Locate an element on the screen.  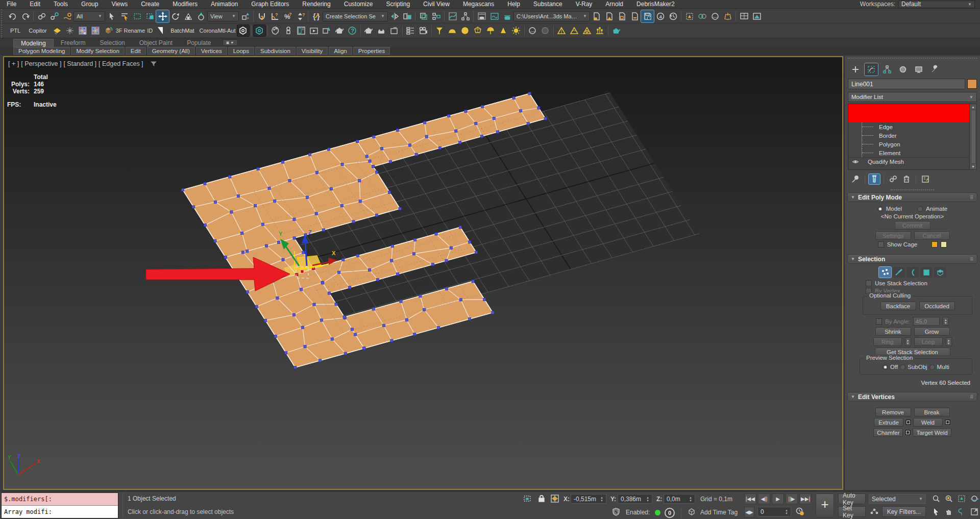
playback-play-button: ▶ is located at coordinates (778, 499).